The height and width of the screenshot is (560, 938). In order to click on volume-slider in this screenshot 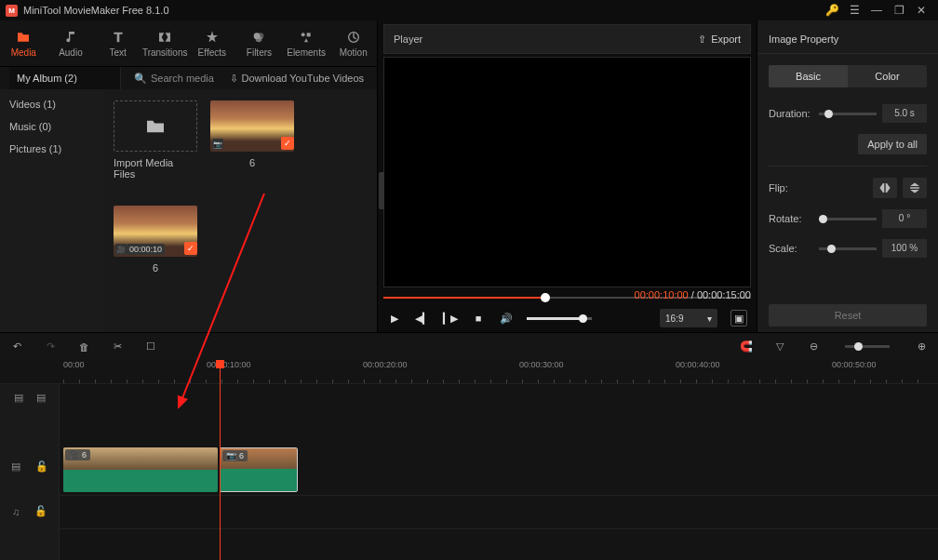, I will do `click(559, 318)`.